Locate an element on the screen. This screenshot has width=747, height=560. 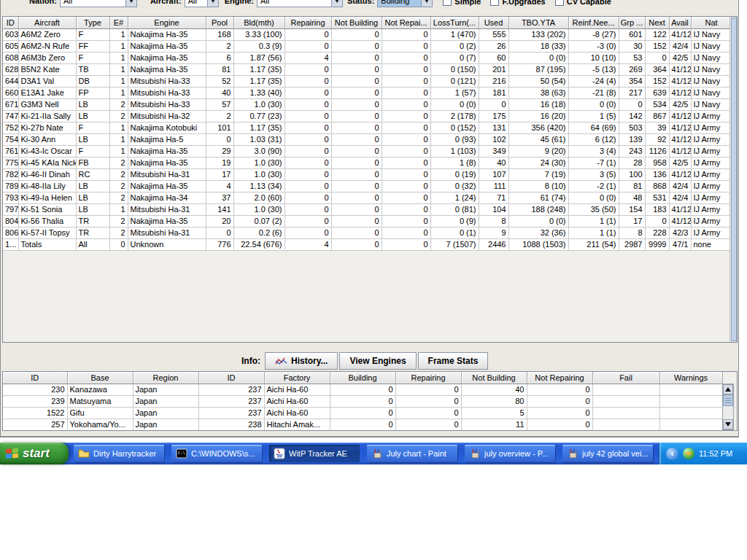
table-row: 1522GifuJapan237Aichi Ha-600050 is located at coordinates (363, 413).